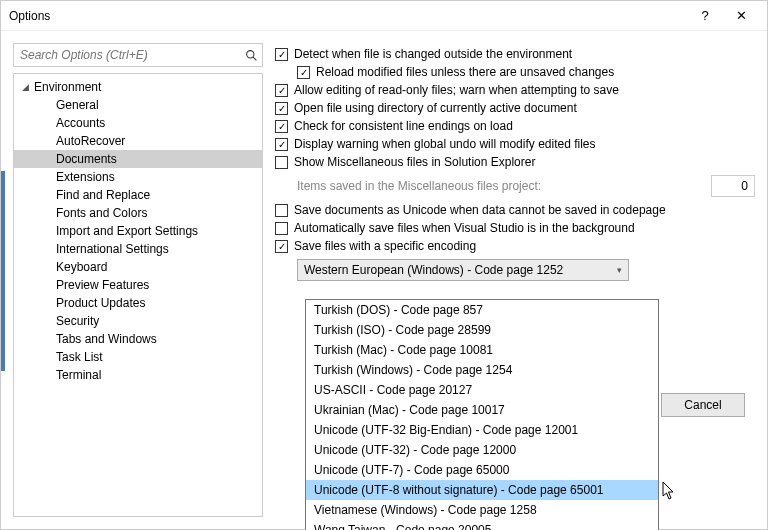 Image resolution: width=768 pixels, height=530 pixels. Describe the element at coordinates (138, 177) in the screenshot. I see `tree-item-extensions: Extensions` at that location.